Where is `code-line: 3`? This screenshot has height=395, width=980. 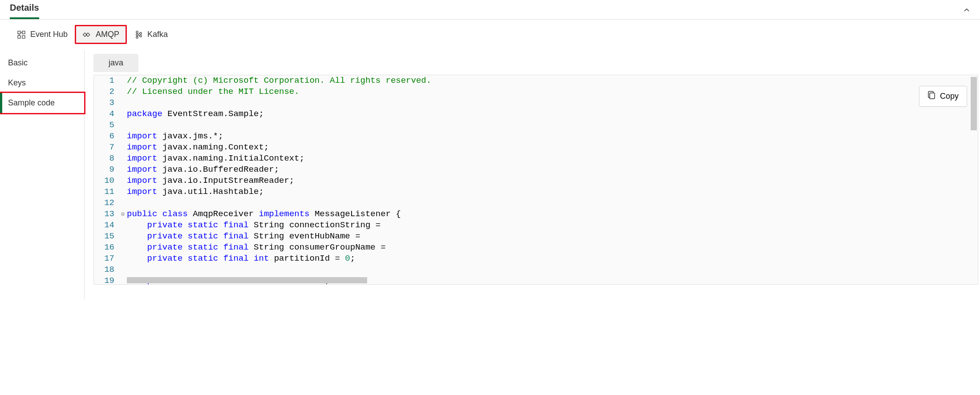
code-line: 3 is located at coordinates (536, 103).